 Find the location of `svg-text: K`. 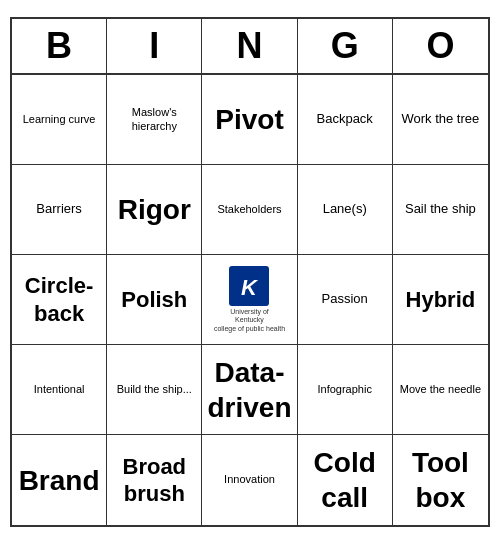

svg-text: K is located at coordinates (251, 288).